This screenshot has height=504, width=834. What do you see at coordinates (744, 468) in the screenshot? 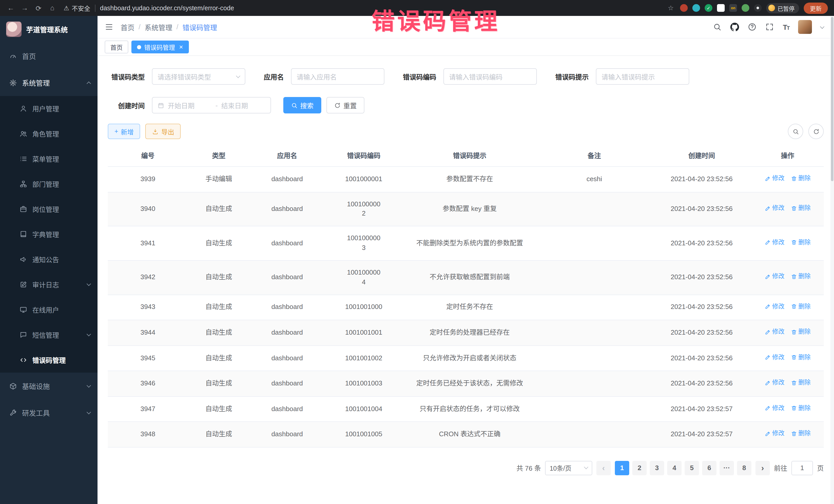
I see `page-number-button: 8` at bounding box center [744, 468].